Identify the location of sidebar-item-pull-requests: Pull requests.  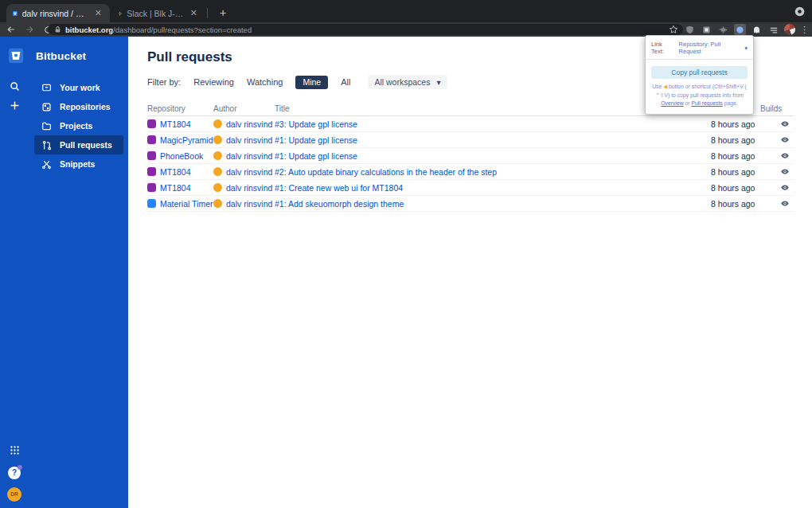
(79, 145).